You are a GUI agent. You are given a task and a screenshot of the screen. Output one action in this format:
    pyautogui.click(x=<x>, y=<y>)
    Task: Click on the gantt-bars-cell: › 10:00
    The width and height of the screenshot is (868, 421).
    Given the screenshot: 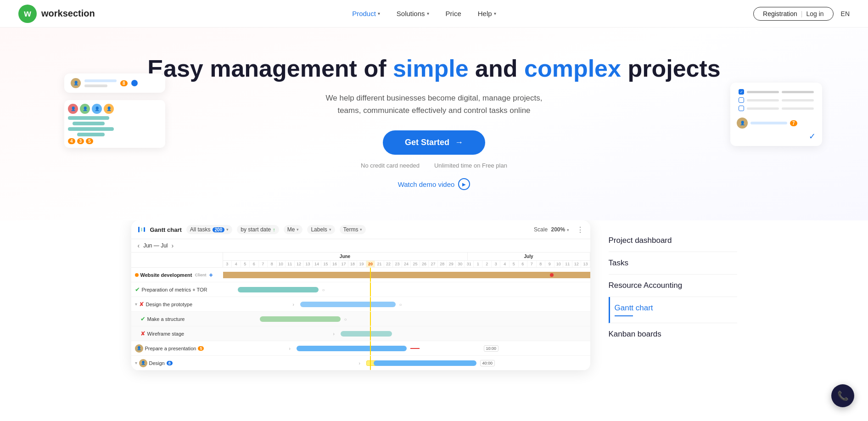 What is the action you would take?
    pyautogui.click(x=407, y=348)
    